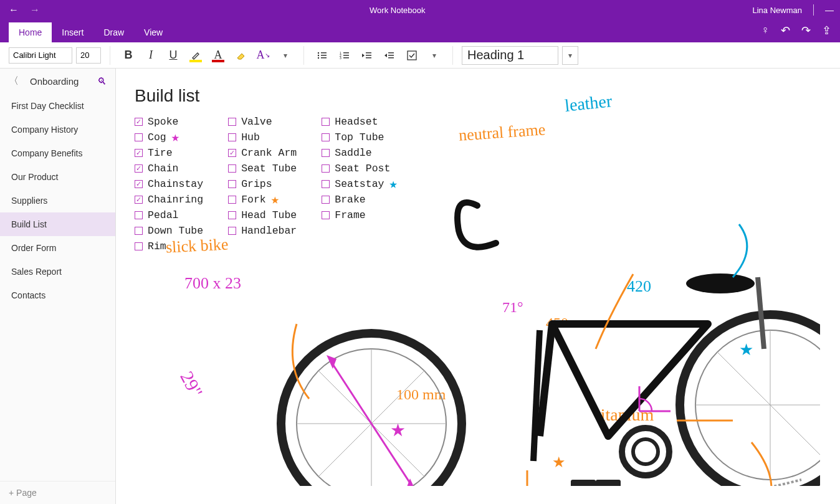 The height and width of the screenshot is (504, 840). Describe the element at coordinates (169, 184) in the screenshot. I see `checklist-item: Chainstay` at that location.